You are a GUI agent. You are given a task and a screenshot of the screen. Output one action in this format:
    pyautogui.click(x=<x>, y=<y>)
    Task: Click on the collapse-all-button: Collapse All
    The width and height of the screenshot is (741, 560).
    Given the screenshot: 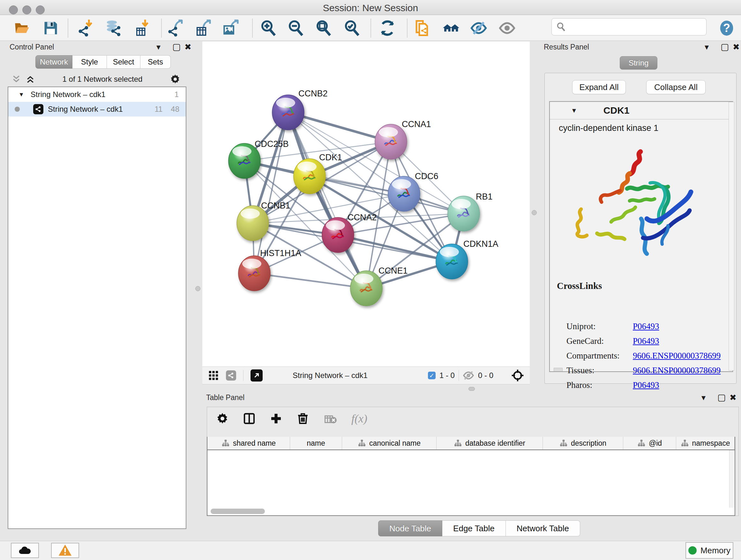 What is the action you would take?
    pyautogui.click(x=676, y=87)
    